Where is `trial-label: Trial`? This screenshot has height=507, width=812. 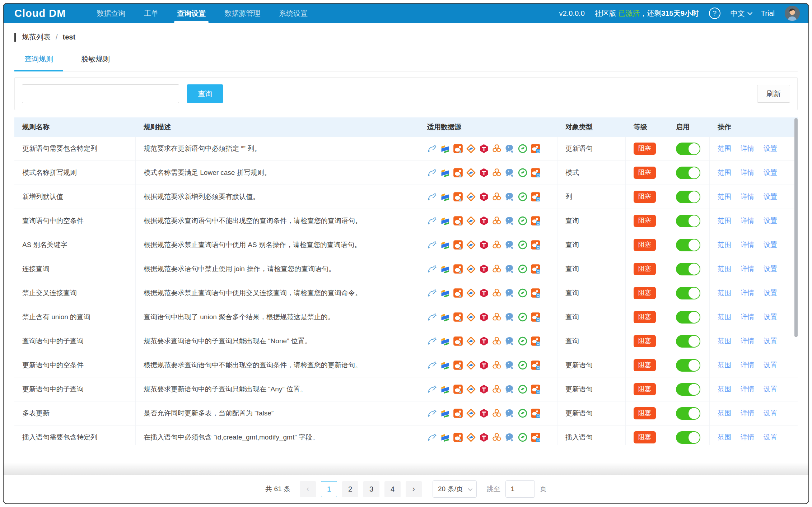 trial-label: Trial is located at coordinates (768, 14).